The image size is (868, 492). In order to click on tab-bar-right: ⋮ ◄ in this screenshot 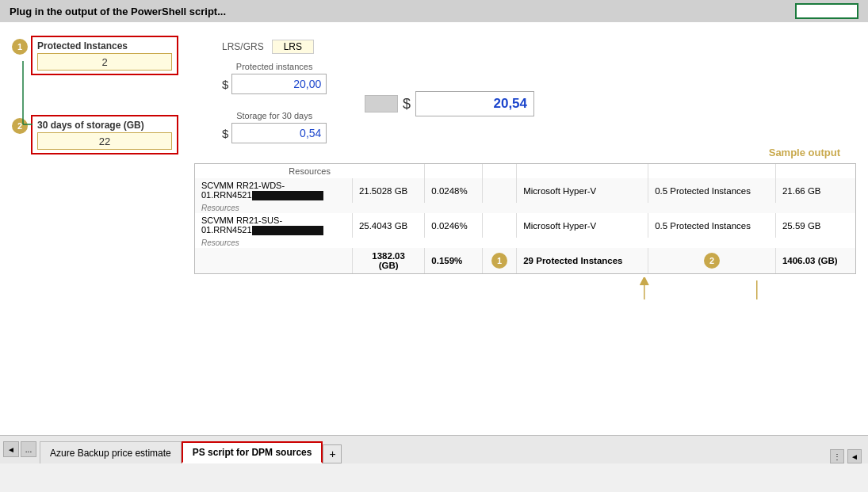, I will do `click(846, 456)`.